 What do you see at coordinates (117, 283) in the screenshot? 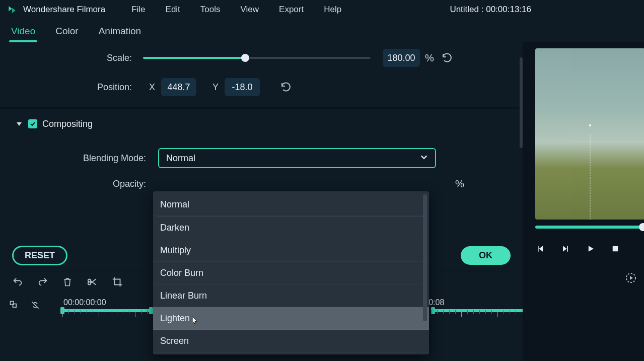
I see `crop-button` at bounding box center [117, 283].